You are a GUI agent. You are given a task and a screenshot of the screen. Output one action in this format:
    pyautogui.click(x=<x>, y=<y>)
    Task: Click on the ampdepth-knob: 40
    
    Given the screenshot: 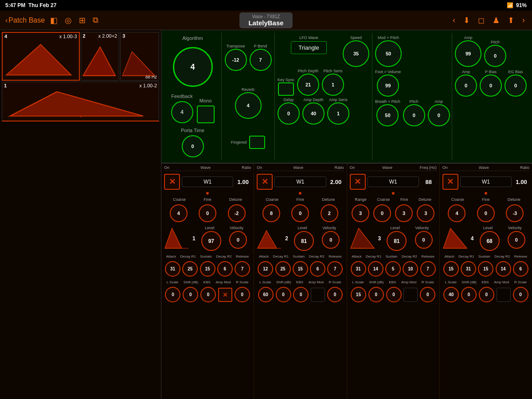 What is the action you would take?
    pyautogui.click(x=313, y=113)
    